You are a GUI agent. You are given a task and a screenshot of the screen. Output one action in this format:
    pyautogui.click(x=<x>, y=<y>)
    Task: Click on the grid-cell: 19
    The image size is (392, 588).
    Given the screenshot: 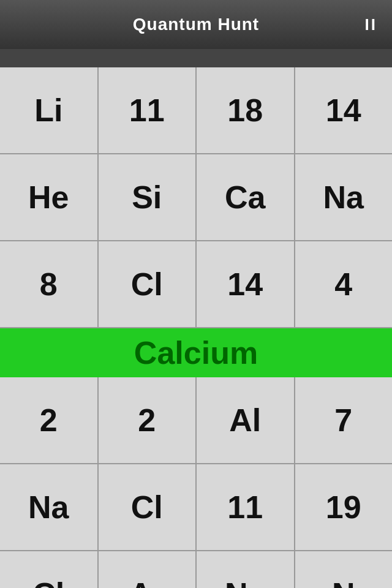 What is the action you would take?
    pyautogui.click(x=344, y=507)
    